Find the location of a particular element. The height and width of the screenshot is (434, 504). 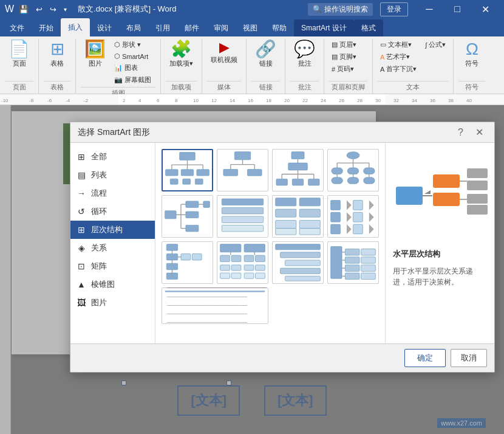

chart-icon: 📊 is located at coordinates (118, 68).